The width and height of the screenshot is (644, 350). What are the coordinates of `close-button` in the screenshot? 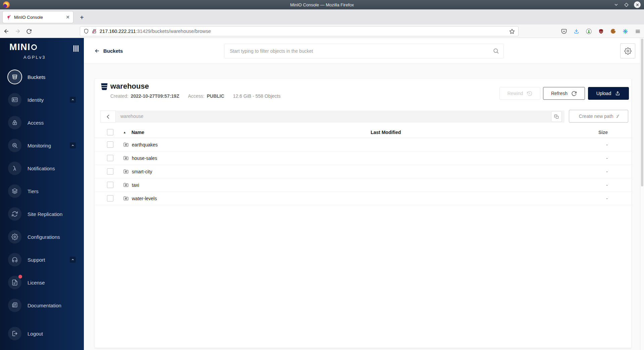 It's located at (637, 5).